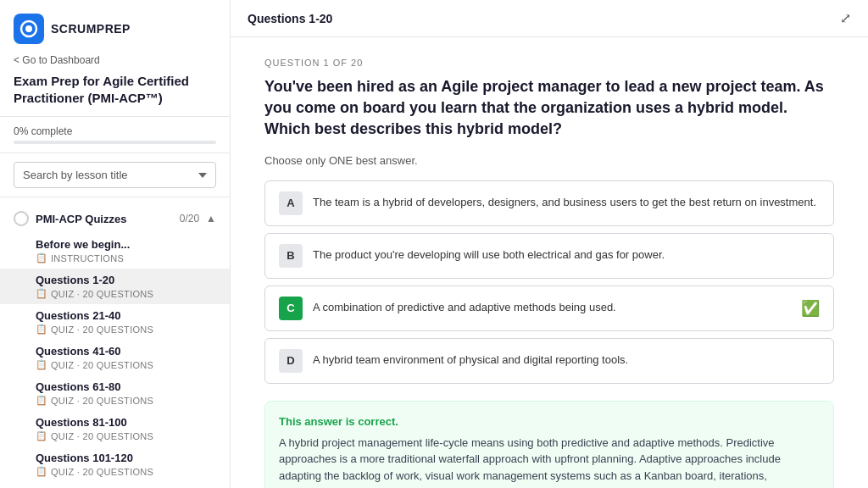 The height and width of the screenshot is (488, 868). What do you see at coordinates (91, 29) in the screenshot?
I see `brand-name: SCRUMPREP` at bounding box center [91, 29].